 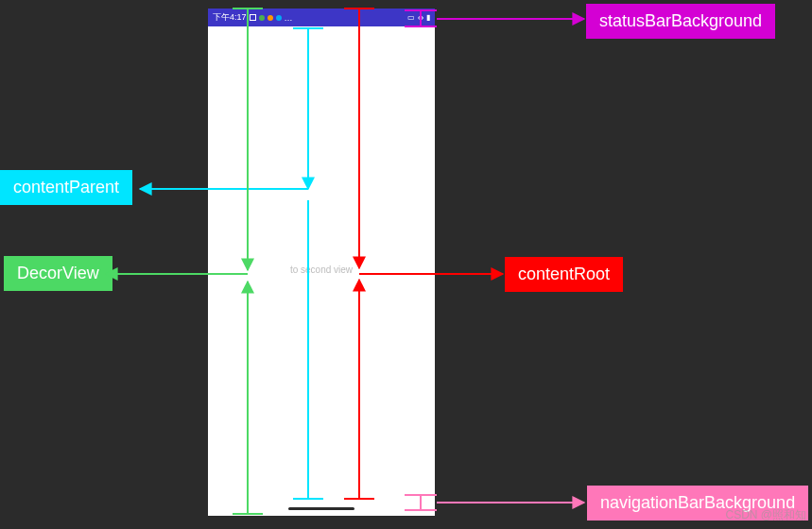 I want to click on dot-orange-icon, so click(x=270, y=18).